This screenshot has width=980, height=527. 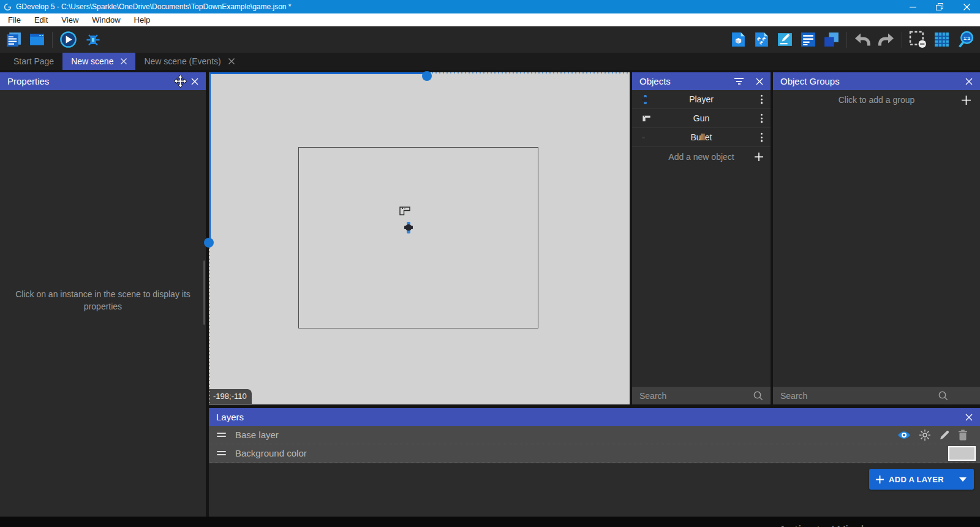 I want to click on layer-row-base: Base layer, so click(x=594, y=435).